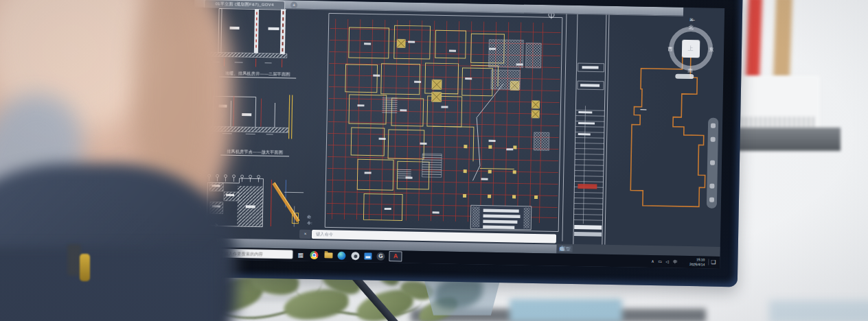  Describe the element at coordinates (691, 49) in the screenshot. I see `viewcube-top-face: 上` at that location.